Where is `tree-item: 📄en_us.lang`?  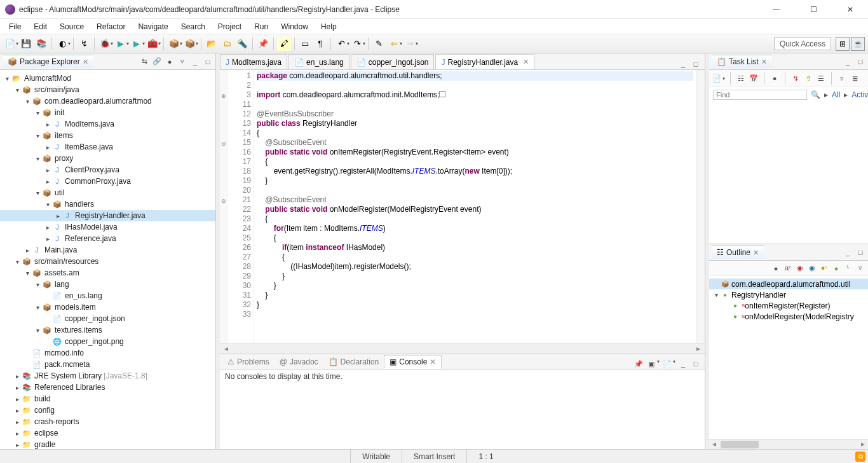 tree-item: 📄en_us.lang is located at coordinates (108, 296).